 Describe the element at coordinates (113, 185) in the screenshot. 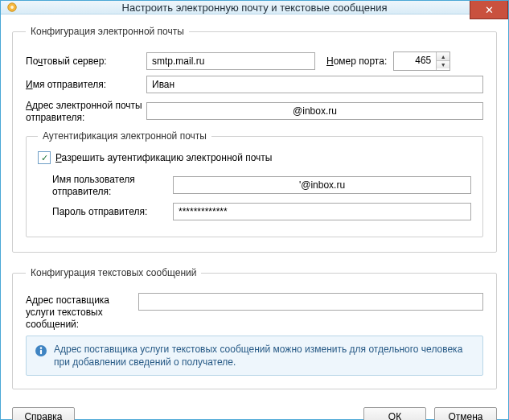

I see `auth-username-label: Имя пользователя отправителя:` at that location.